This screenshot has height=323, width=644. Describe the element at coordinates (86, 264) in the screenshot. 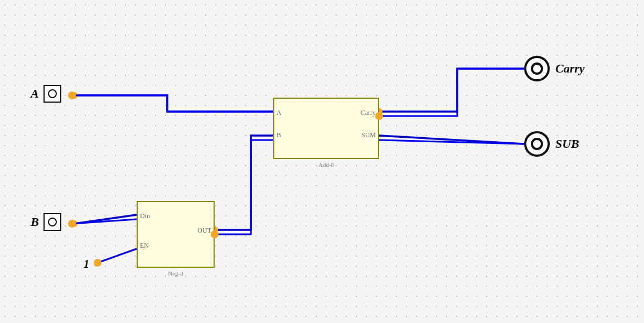

I see `constant-1: 1` at that location.